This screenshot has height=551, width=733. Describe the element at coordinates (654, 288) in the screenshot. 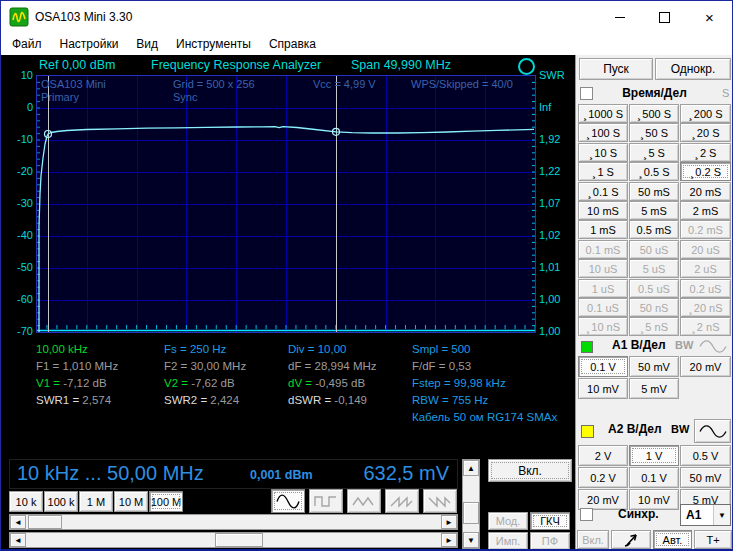

I see `timebase-button-0-5-us: 0.5 uS` at that location.